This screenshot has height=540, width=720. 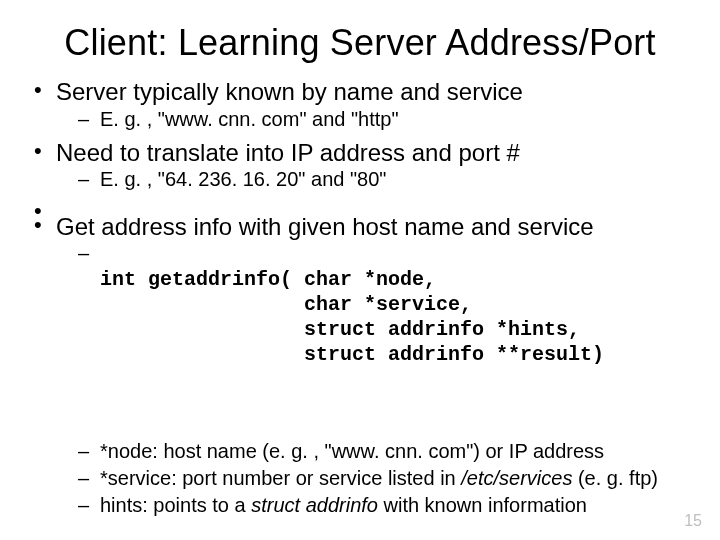 I want to click on param-service-a: *service: port number or service listed …, so click(x=280, y=478).